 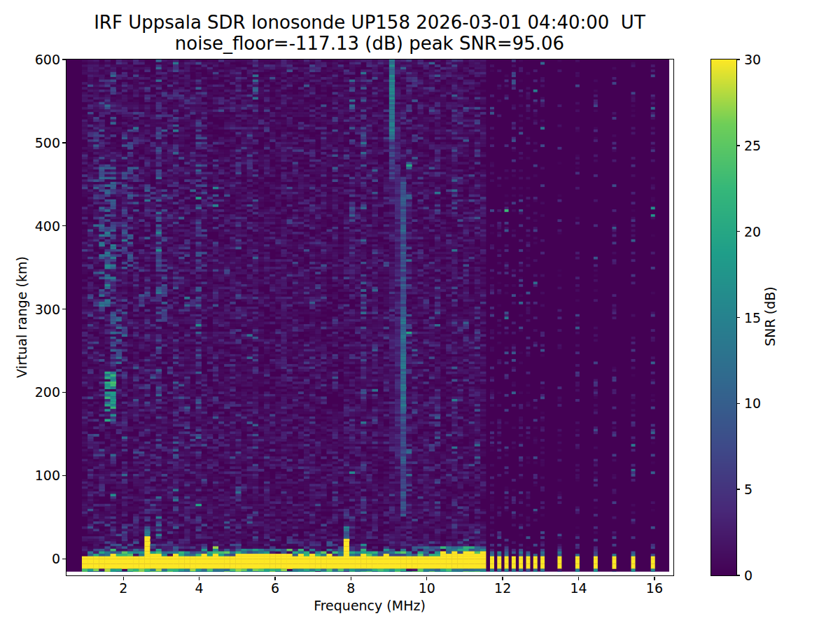 What do you see at coordinates (503, 588) in the screenshot?
I see `x-tick-label: 12` at bounding box center [503, 588].